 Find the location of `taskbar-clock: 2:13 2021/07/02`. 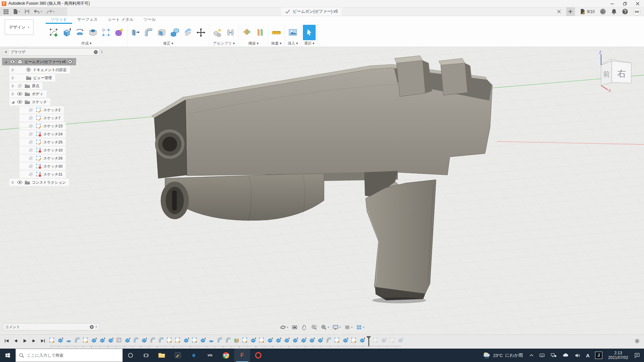

taskbar-clock: 2:13 2021/07/02 is located at coordinates (618, 355).